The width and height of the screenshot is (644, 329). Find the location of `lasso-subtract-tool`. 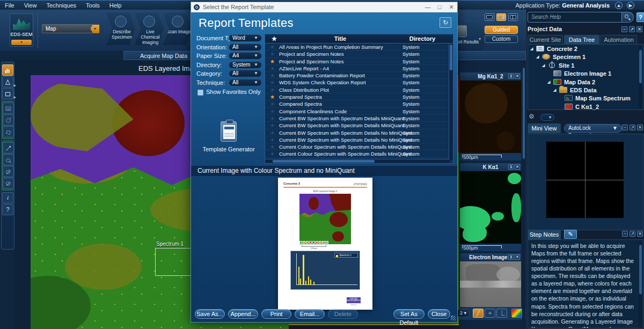

lasso-subtract-tool is located at coordinates (9, 172).